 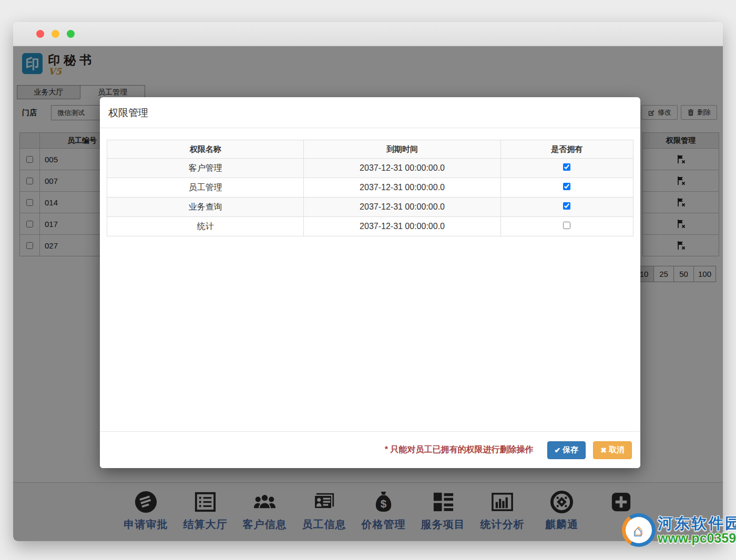 I want to click on delete-restriction-note: * 只能对员工已拥有的权限进行删除操作, so click(x=459, y=450).